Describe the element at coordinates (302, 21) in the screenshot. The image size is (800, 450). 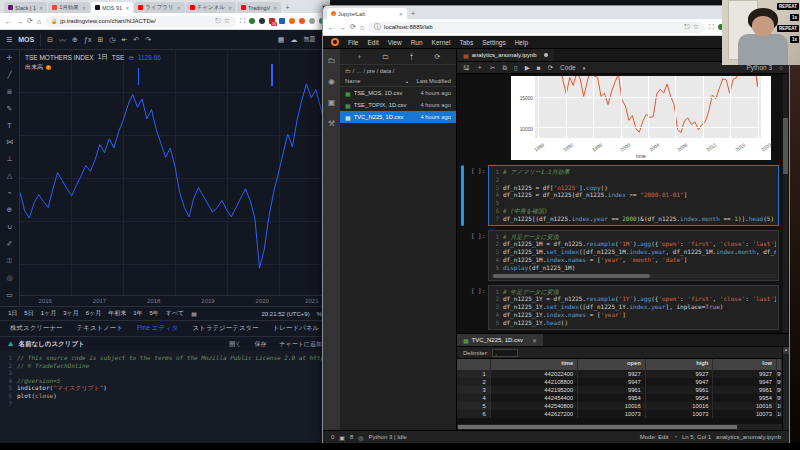
I see `extension-icon-cloud` at that location.